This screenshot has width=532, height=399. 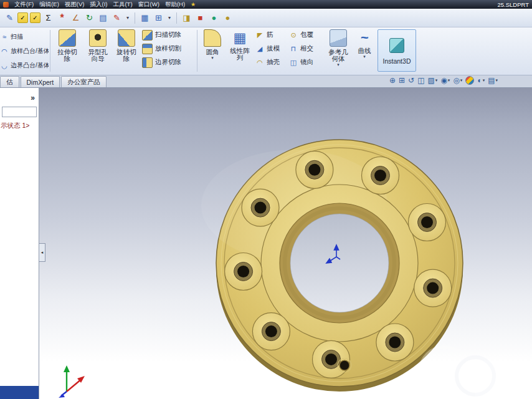 I want to click on coordinate-triad, so click(x=72, y=380).